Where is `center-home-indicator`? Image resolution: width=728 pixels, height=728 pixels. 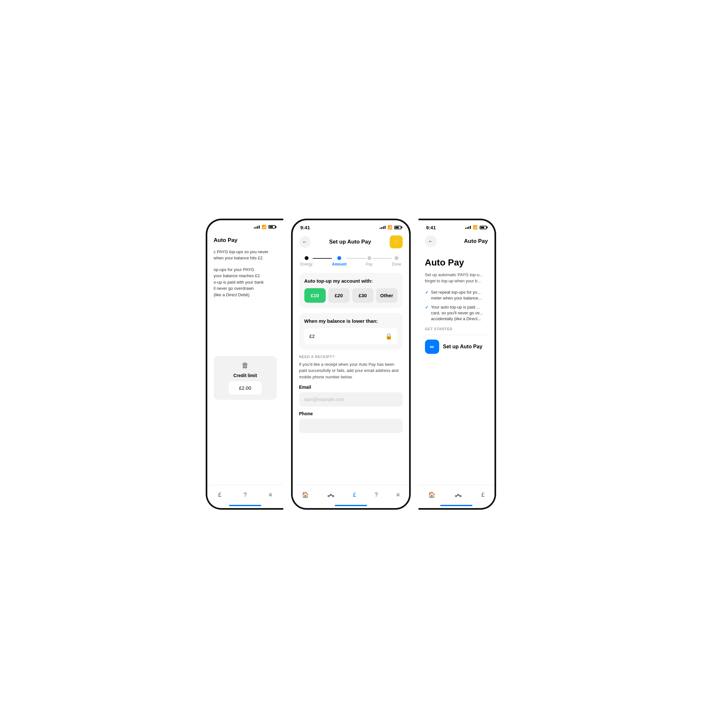 center-home-indicator is located at coordinates (351, 506).